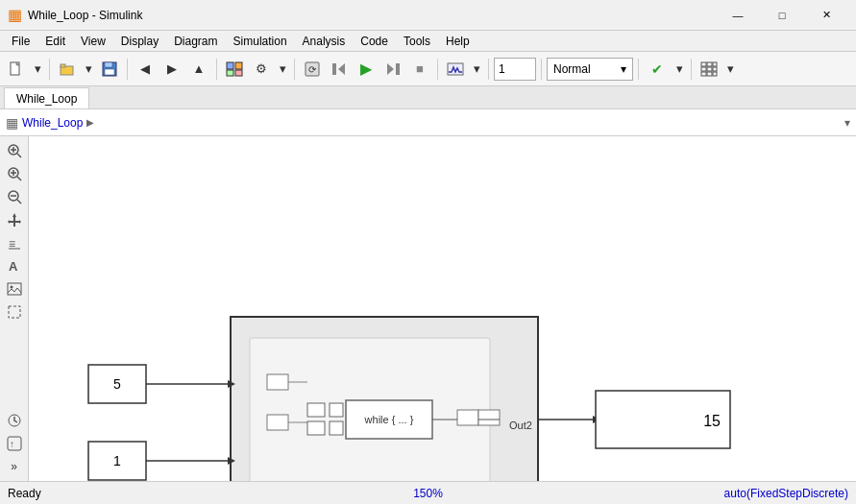 The image size is (856, 504). What do you see at coordinates (14, 467) in the screenshot?
I see `more-button: »` at bounding box center [14, 467].